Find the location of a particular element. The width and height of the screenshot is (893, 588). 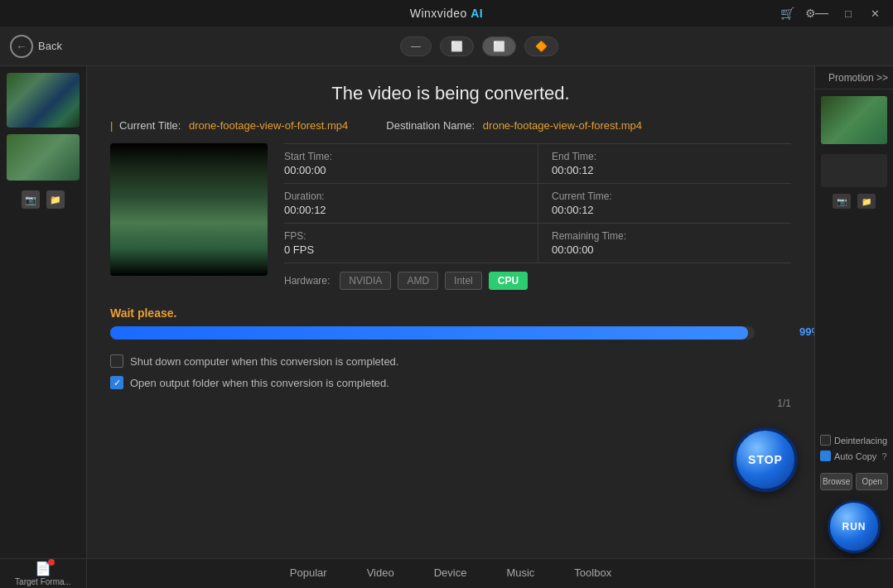

app-title: Winxvideo AI is located at coordinates (446, 13).